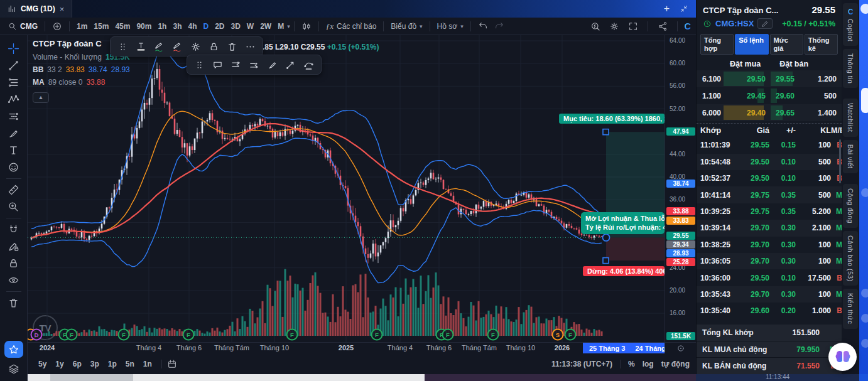 The height and width of the screenshot is (381, 868). What do you see at coordinates (220, 26) in the screenshot?
I see `timeframe-2D: 2D` at bounding box center [220, 26].